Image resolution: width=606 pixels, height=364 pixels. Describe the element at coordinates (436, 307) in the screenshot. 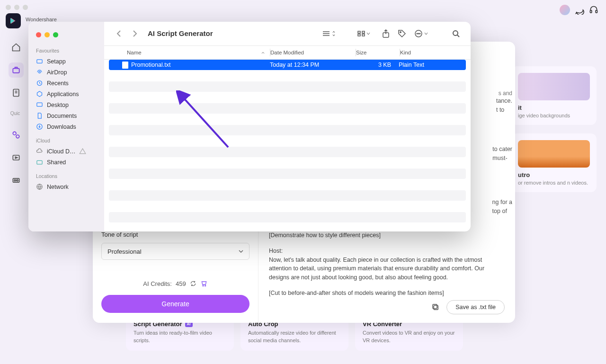

I see `copy-icon` at that location.